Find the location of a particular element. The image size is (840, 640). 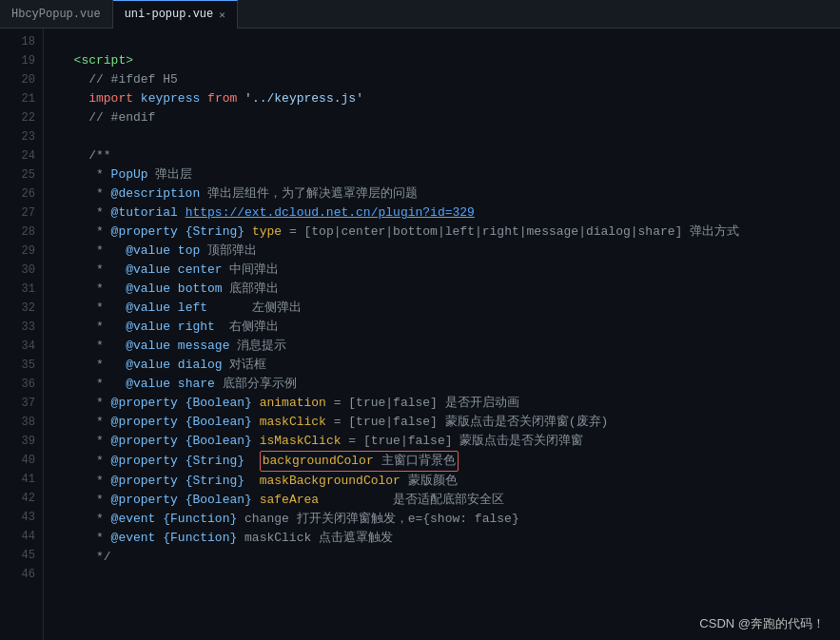

code-line-43: * @event {Function} change 打开关闭弹窗触发，e={s… is located at coordinates (449, 519).